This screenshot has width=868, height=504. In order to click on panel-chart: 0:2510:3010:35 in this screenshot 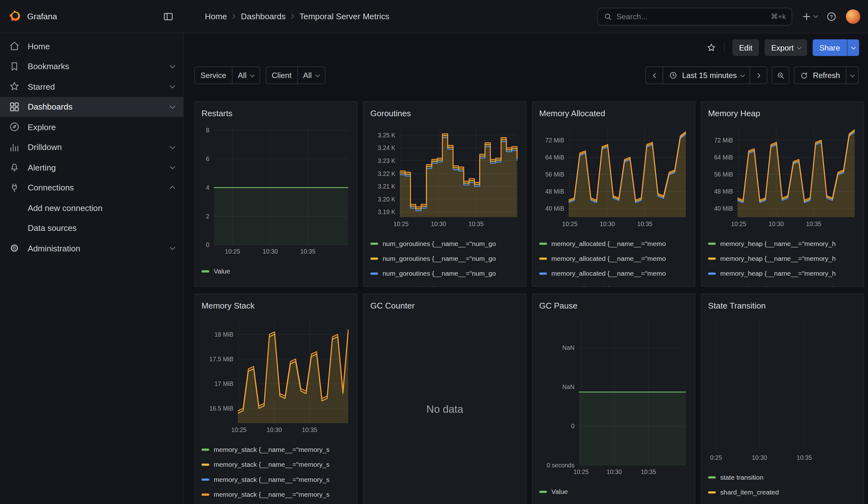, I will do `click(783, 390)`.